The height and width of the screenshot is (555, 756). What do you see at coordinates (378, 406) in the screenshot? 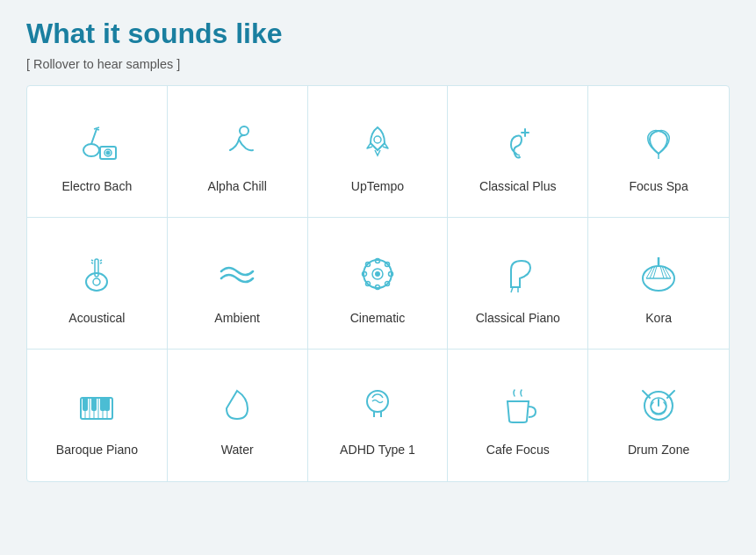
I see `adhd-type-1-icon` at bounding box center [378, 406].